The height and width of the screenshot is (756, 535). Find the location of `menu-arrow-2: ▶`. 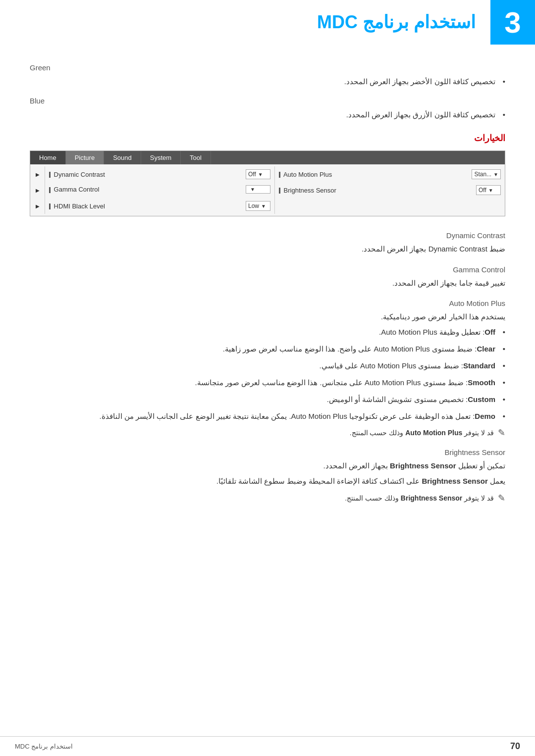

menu-arrow-2: ▶ is located at coordinates (38, 190).